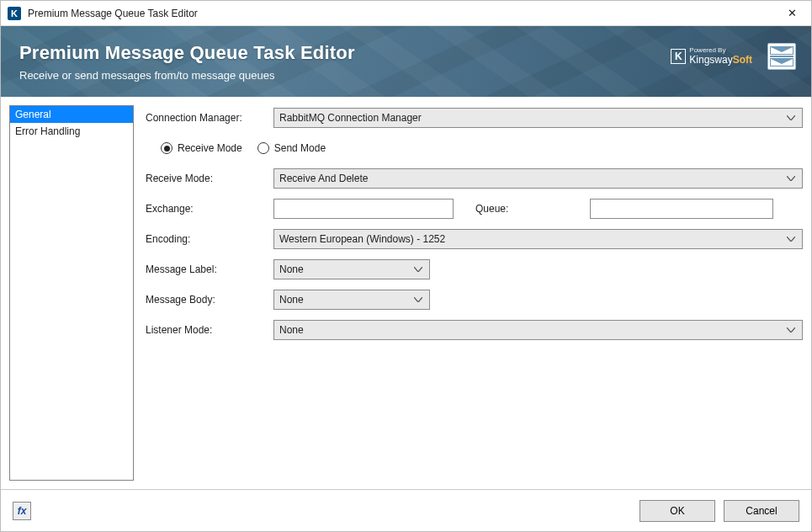 The width and height of the screenshot is (812, 532). Describe the element at coordinates (22, 511) in the screenshot. I see `expression-fx-button: fx` at that location.